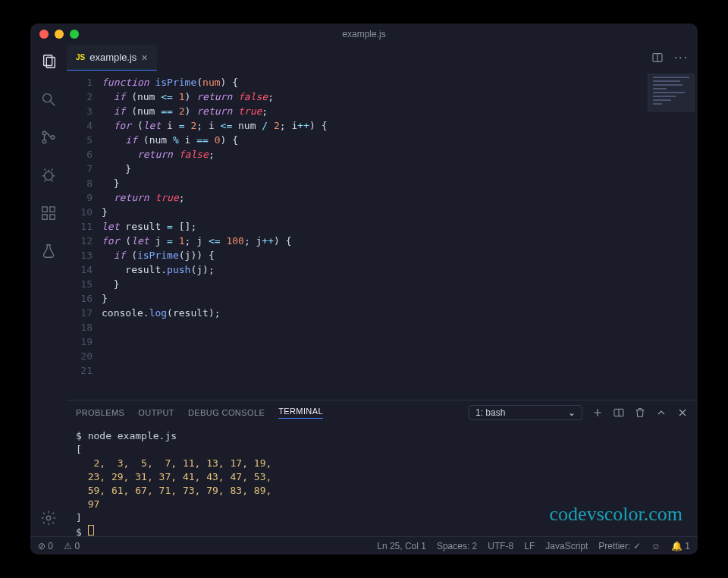 The width and height of the screenshot is (728, 578). What do you see at coordinates (526, 413) in the screenshot?
I see `terminal-select: 1: bash ⌄` at bounding box center [526, 413].